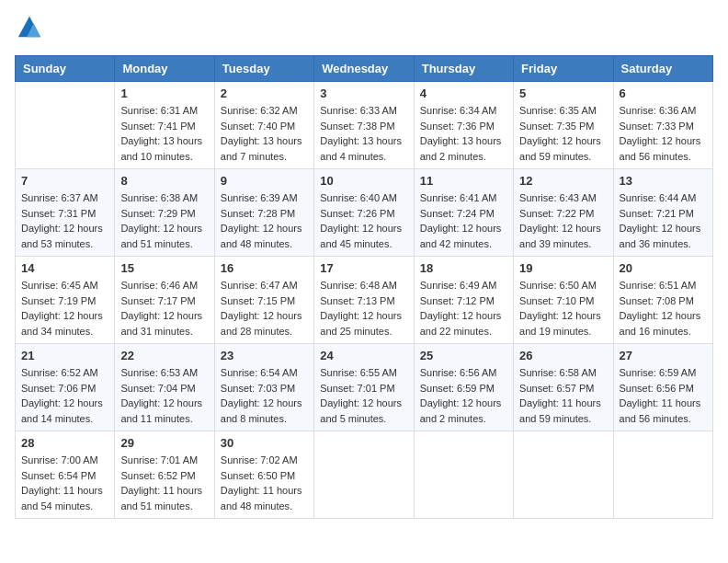 Image resolution: width=728 pixels, height=563 pixels. Describe the element at coordinates (364, 94) in the screenshot. I see `day-number: 3` at that location.